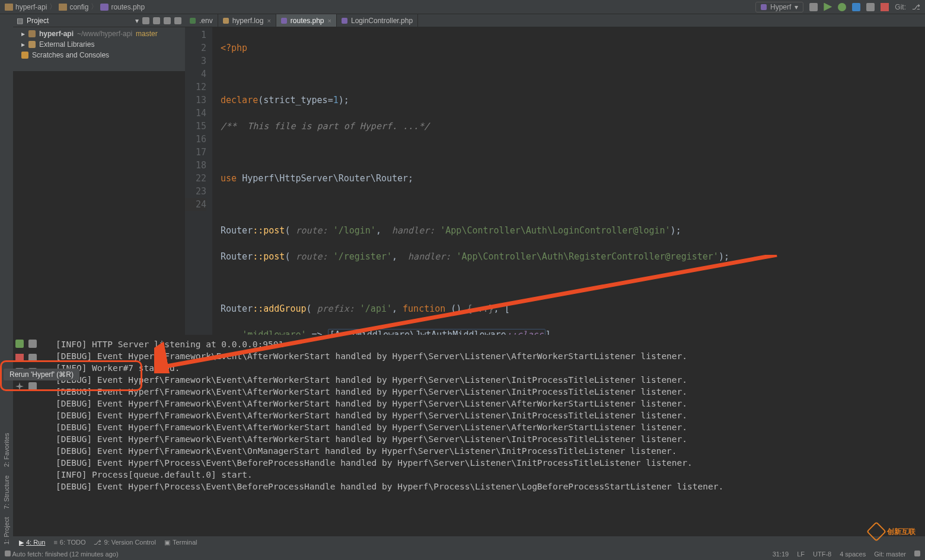 The image size is (925, 560). I want to click on php-icon, so click(764, 7).